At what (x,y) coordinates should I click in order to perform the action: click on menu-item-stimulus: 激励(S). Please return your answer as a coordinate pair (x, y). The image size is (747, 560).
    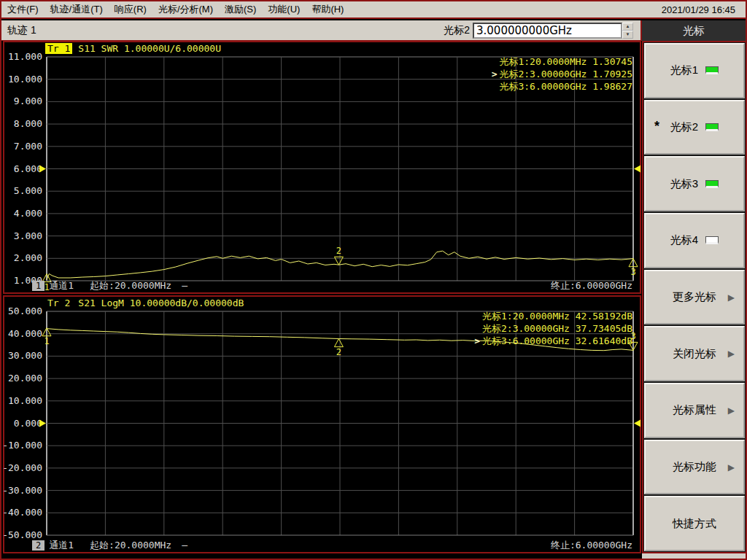
    Looking at the image, I should click on (241, 9).